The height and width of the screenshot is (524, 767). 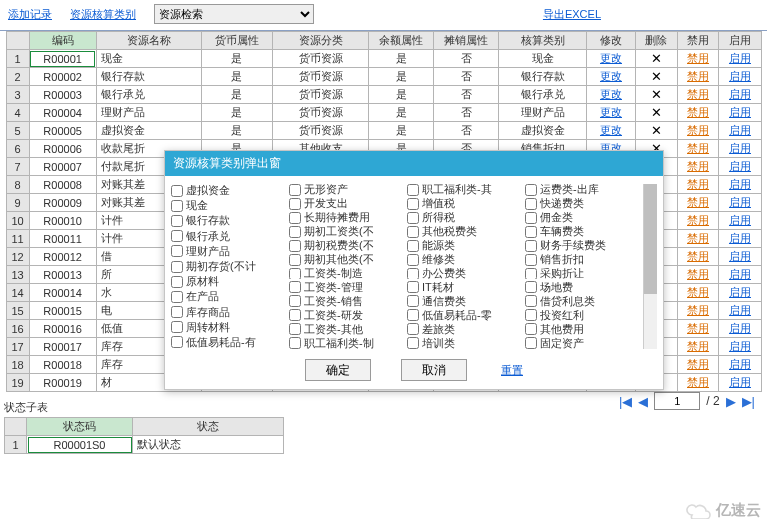 I want to click on cell-code: R00001, so click(x=62, y=59).